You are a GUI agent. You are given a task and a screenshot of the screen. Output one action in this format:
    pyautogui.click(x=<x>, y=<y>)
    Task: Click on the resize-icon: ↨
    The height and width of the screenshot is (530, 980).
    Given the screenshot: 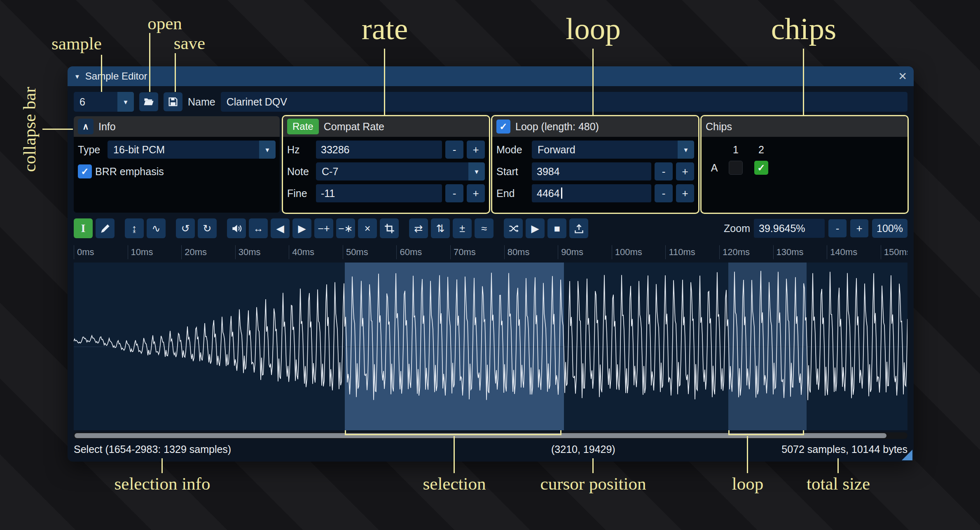 What is the action you would take?
    pyautogui.click(x=134, y=228)
    